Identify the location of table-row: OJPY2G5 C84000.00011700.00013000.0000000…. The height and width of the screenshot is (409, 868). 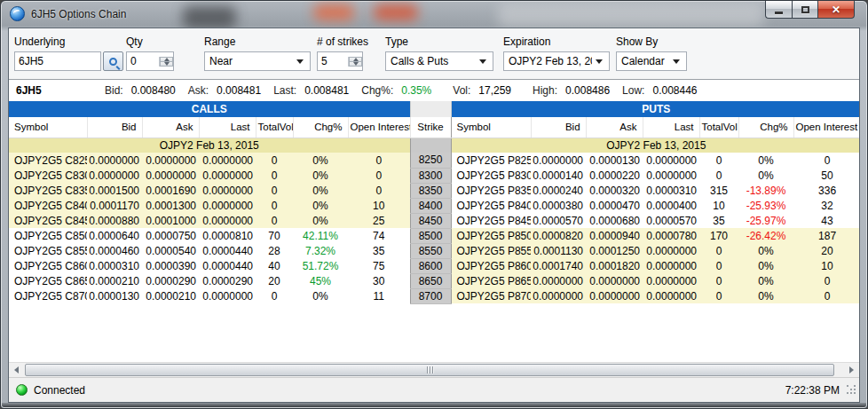
(434, 206).